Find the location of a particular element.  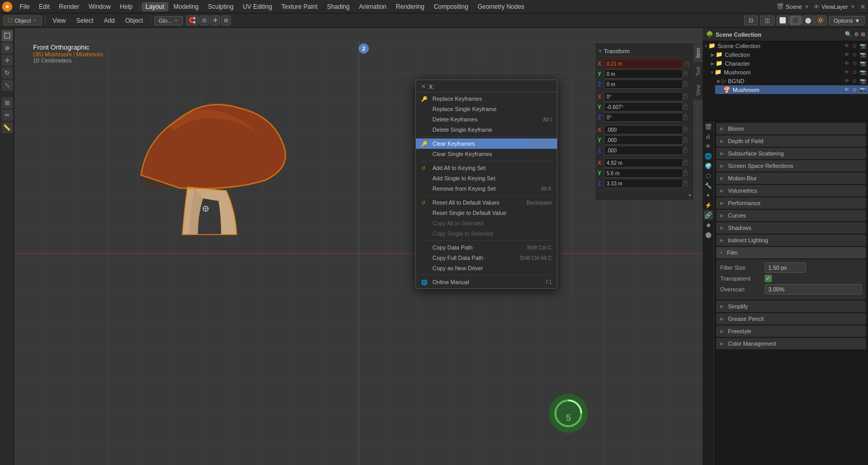

sss-btn: ▶ Subsurface Scattering is located at coordinates (791, 153).